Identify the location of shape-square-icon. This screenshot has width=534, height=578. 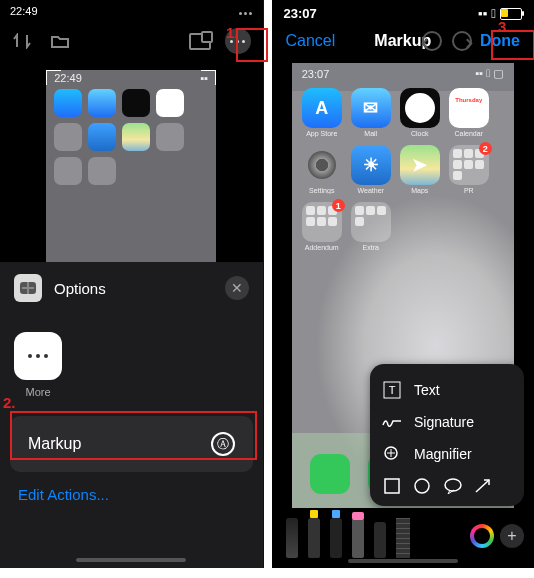
(392, 486).